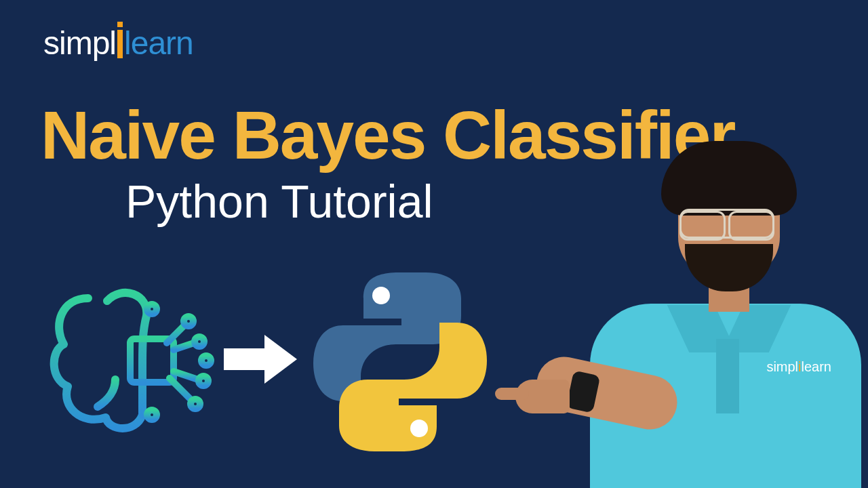  Describe the element at coordinates (279, 201) in the screenshot. I see `subtitle: Python Tutorial` at that location.